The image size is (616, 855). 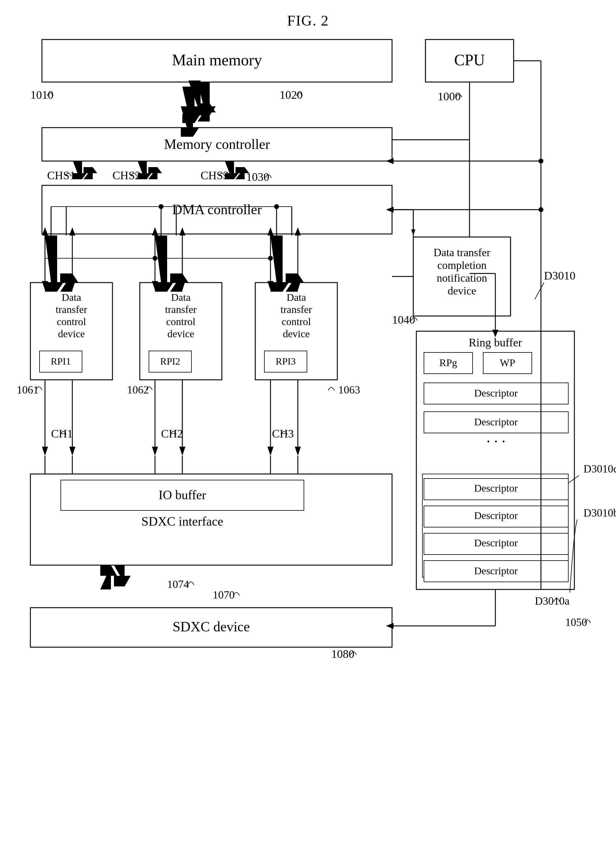 What do you see at coordinates (72, 310) in the screenshot?
I see `dtc-device-1-label-2: transfer` at bounding box center [72, 310].